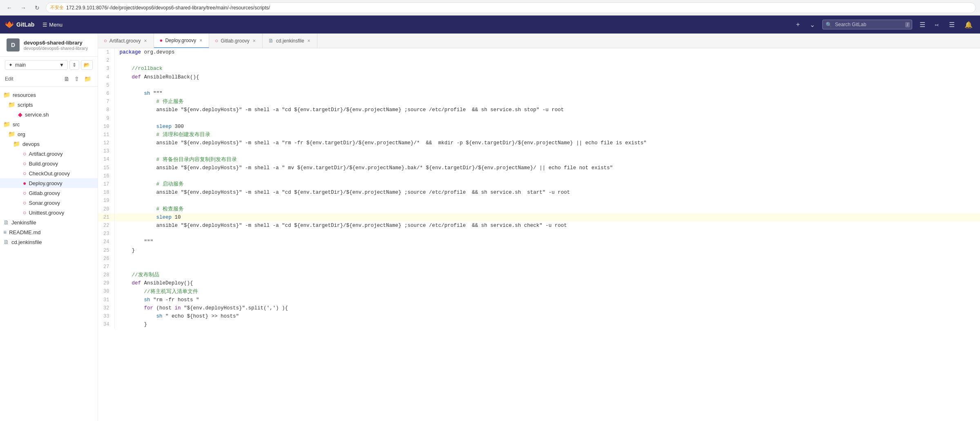  What do you see at coordinates (798, 25) in the screenshot?
I see `new-item-button: +` at bounding box center [798, 25].